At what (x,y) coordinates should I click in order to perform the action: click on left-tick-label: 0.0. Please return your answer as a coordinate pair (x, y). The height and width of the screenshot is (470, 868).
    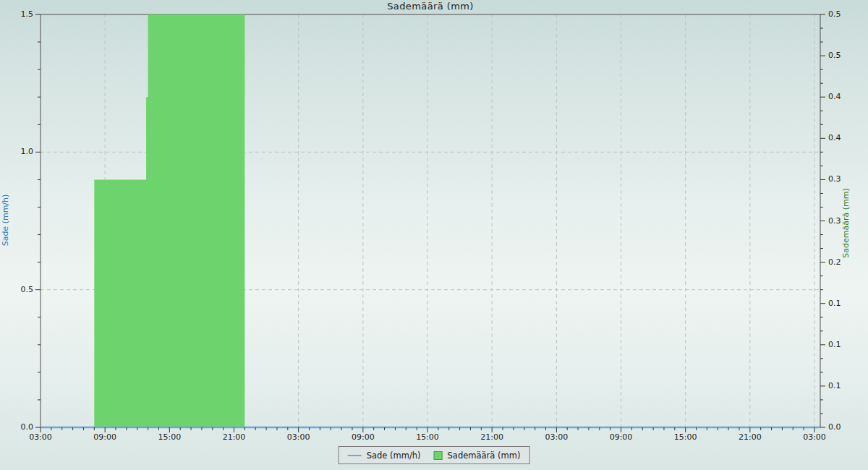
    Looking at the image, I should click on (21, 427).